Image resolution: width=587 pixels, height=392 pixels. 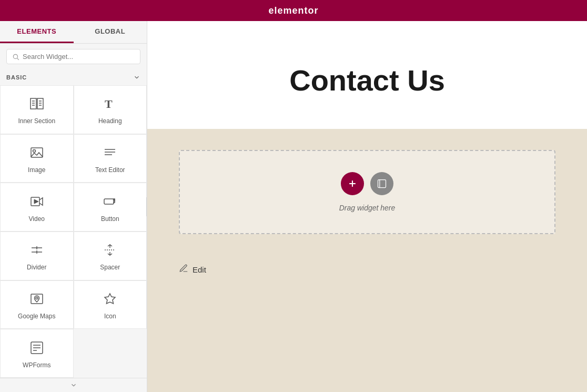 What do you see at coordinates (184, 269) in the screenshot?
I see `edit-icon` at bounding box center [184, 269].